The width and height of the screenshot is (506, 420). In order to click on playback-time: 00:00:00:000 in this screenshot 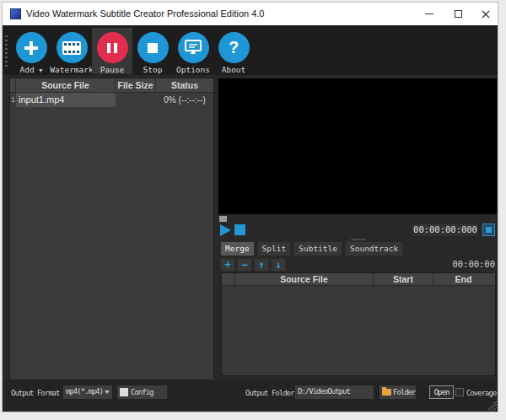, I will do `click(445, 229)`.